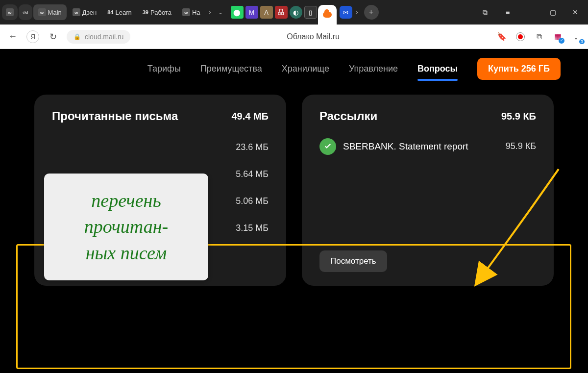 The width and height of the screenshot is (588, 373). Describe the element at coordinates (530, 12) in the screenshot. I see `window-controls: ⧉ ≡ — ▢ ✕` at that location.